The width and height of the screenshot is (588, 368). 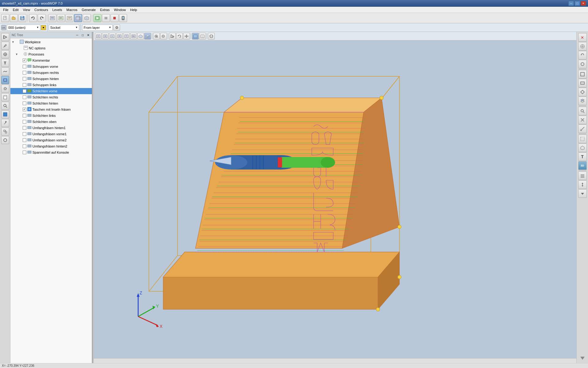 What do you see at coordinates (134, 36) in the screenshot?
I see `vt-bottom-button: Bo` at bounding box center [134, 36].